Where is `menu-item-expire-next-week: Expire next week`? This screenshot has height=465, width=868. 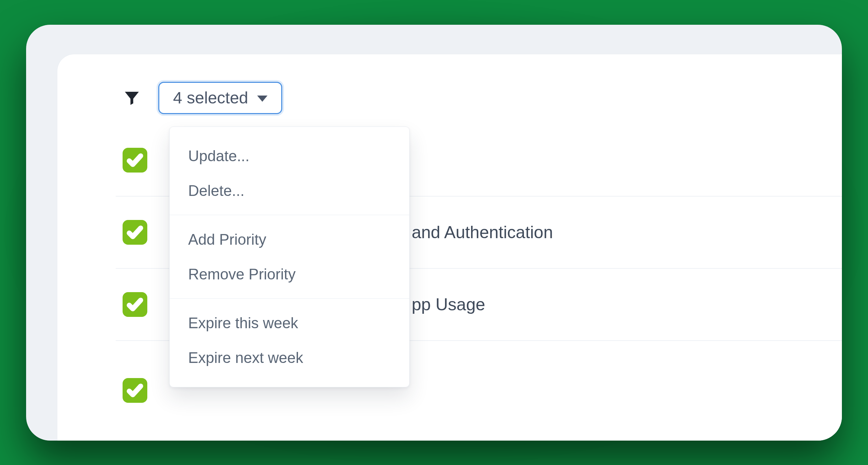
menu-item-expire-next-week: Expire next week is located at coordinates (289, 357).